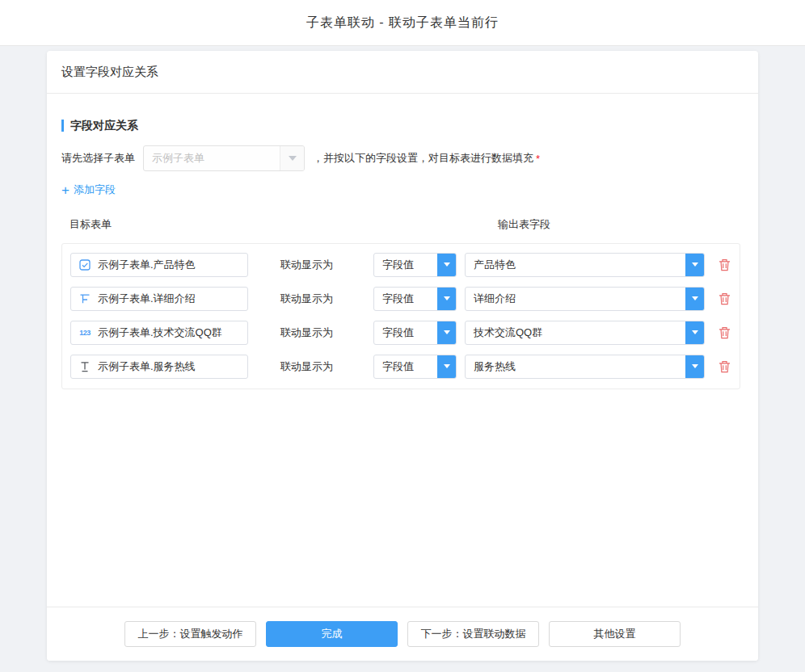 The height and width of the screenshot is (672, 805). I want to click on target-field-label: 示例子表单.服务热线, so click(147, 367).